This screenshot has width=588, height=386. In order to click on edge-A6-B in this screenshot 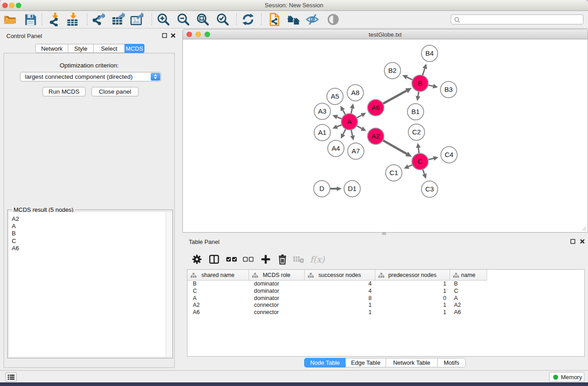, I will do `click(395, 97)`.